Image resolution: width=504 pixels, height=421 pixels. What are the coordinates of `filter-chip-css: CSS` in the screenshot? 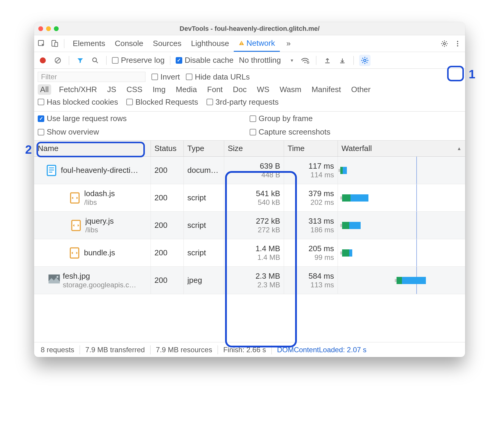 It's located at (134, 90).